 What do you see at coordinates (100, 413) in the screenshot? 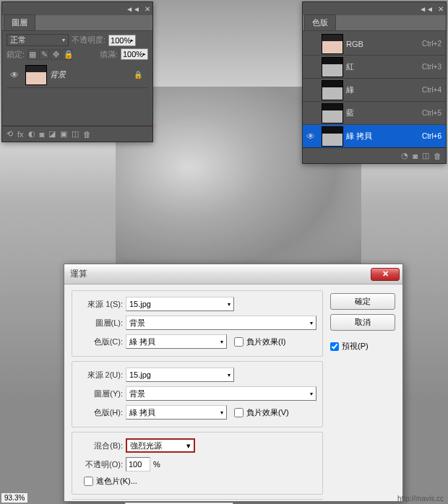
I see `channel2-label: 色版(H):` at bounding box center [100, 413].